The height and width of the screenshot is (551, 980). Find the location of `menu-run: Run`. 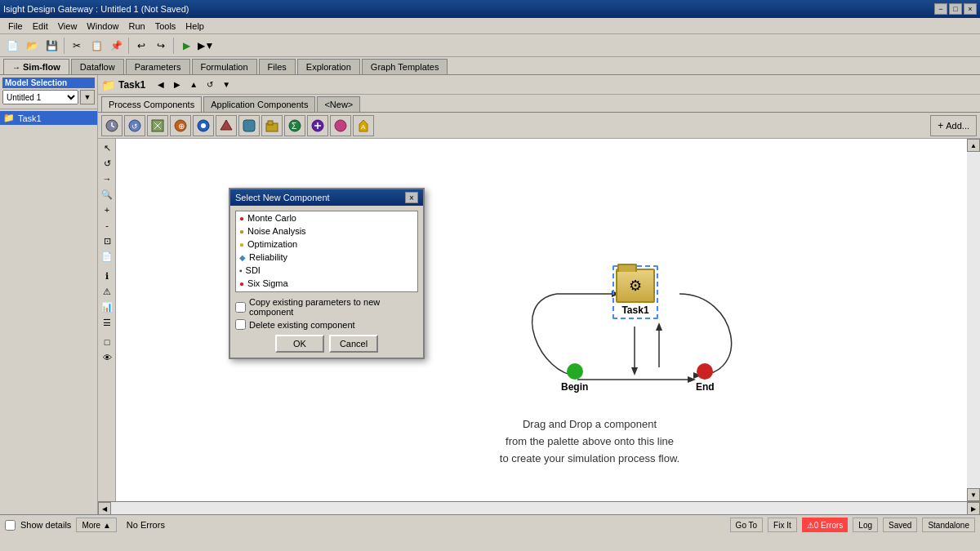

menu-run: Run is located at coordinates (136, 26).